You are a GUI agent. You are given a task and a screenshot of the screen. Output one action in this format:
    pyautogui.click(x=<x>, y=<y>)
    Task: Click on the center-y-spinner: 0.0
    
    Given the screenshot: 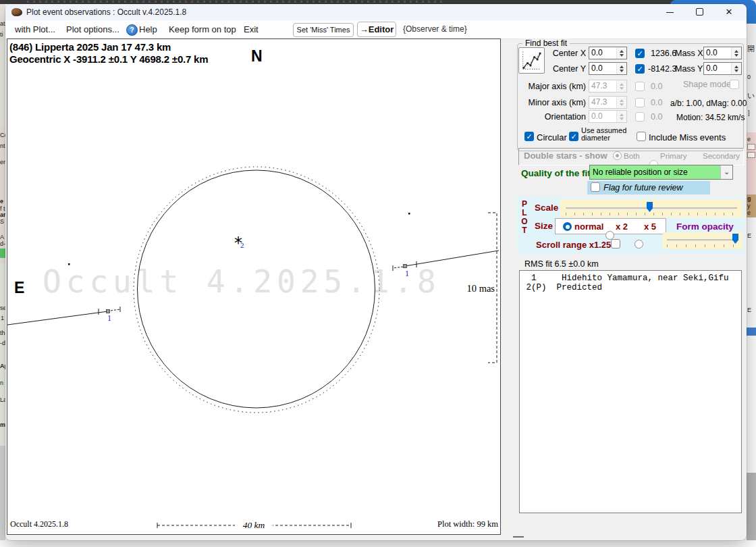 What is the action you would take?
    pyautogui.click(x=608, y=69)
    